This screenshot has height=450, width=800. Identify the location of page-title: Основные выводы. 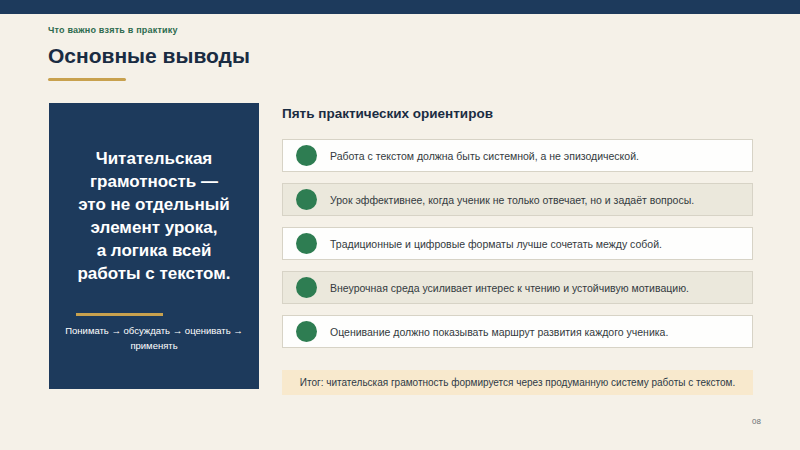
(149, 56).